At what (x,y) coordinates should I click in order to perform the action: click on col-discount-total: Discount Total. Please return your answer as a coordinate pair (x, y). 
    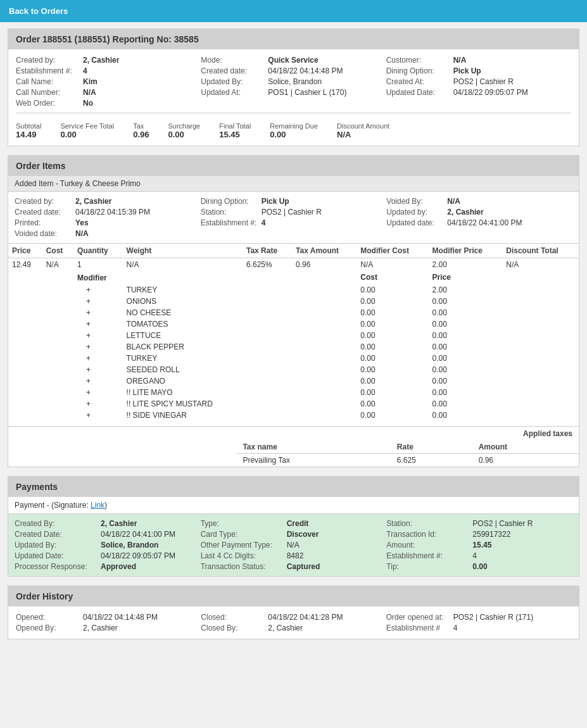
    Looking at the image, I should click on (541, 251).